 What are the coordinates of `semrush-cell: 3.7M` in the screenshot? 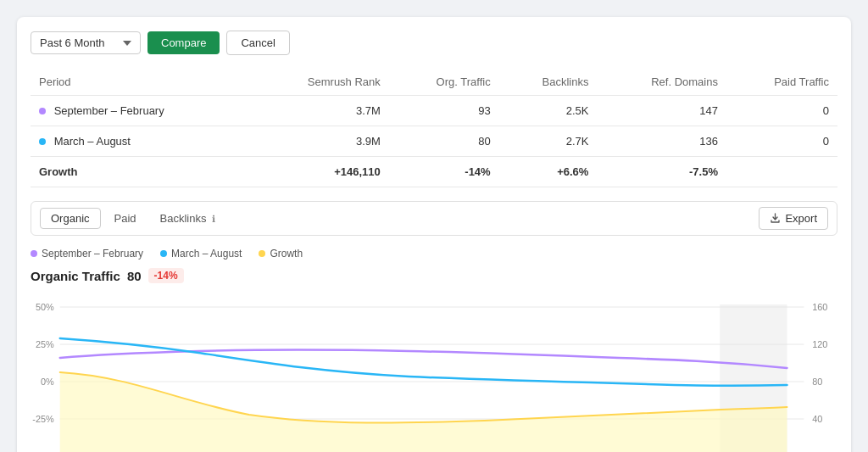 It's located at (320, 111).